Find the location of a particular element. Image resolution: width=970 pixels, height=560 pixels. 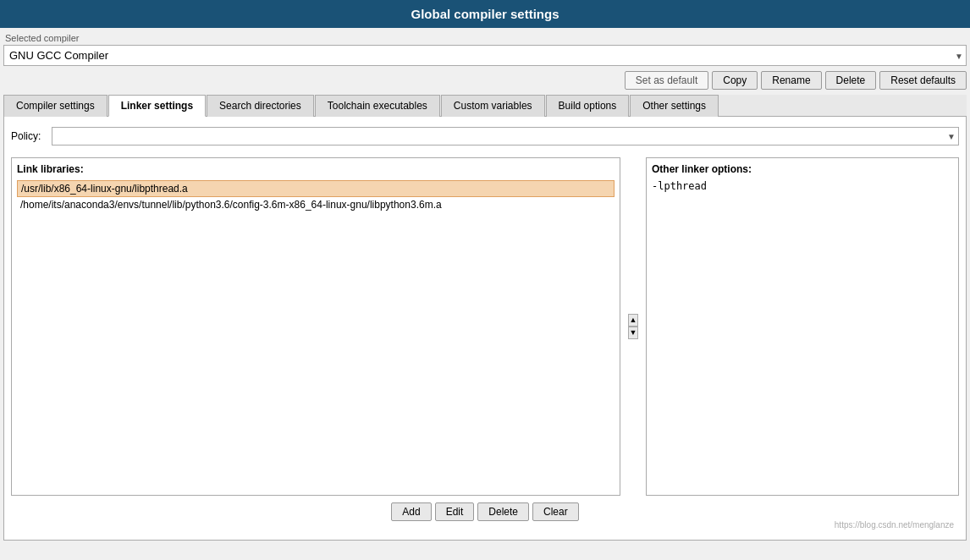

tab-other-settings: Other settings is located at coordinates (674, 106).